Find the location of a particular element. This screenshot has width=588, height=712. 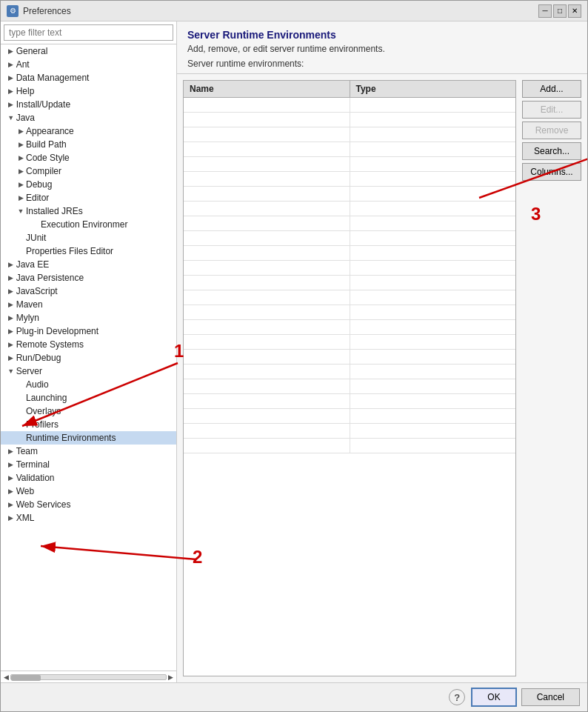

close-button: ✕ is located at coordinates (575, 11).